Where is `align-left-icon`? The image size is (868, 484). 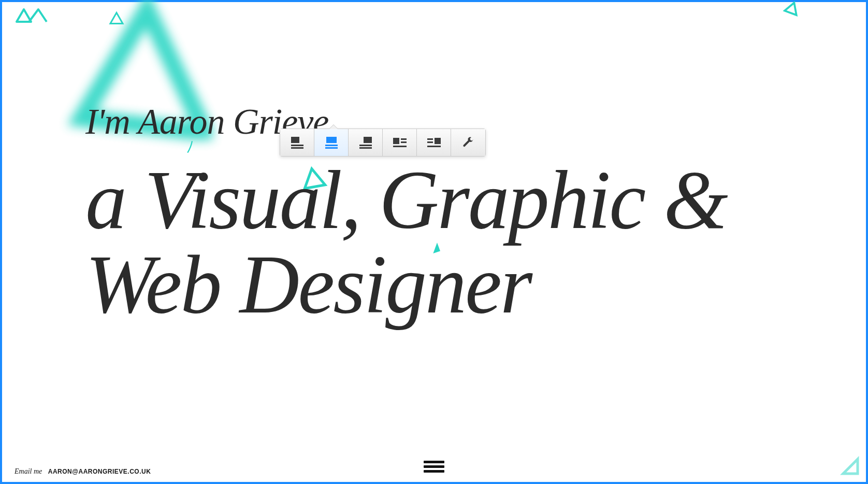 align-left-icon is located at coordinates (297, 143).